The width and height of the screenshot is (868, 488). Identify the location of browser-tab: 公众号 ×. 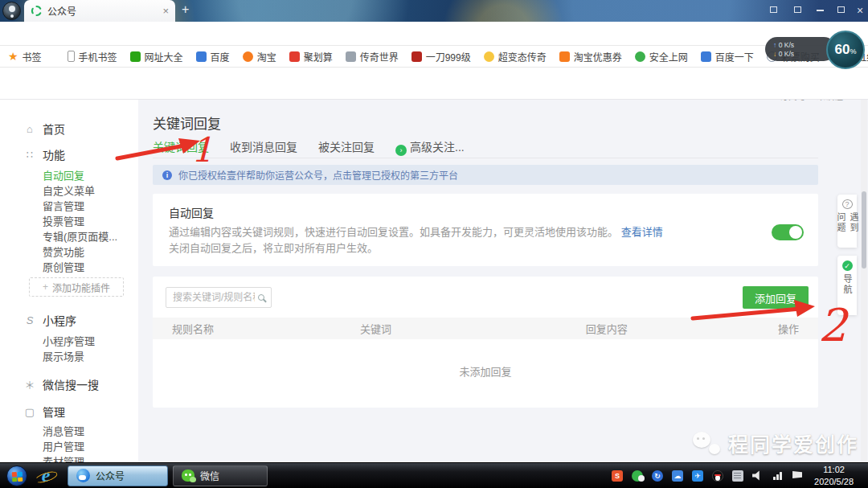
(100, 11).